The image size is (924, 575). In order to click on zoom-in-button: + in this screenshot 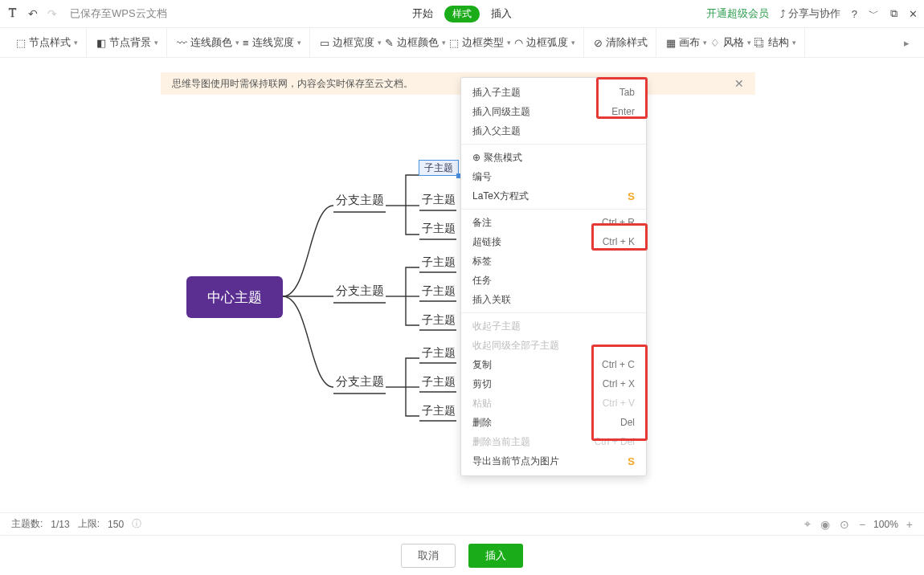, I will do `click(910, 524)`.